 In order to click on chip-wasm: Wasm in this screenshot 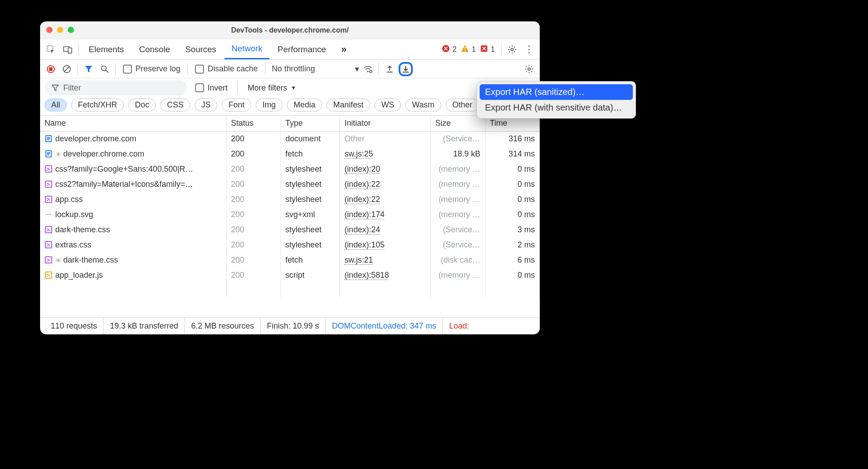, I will do `click(423, 105)`.